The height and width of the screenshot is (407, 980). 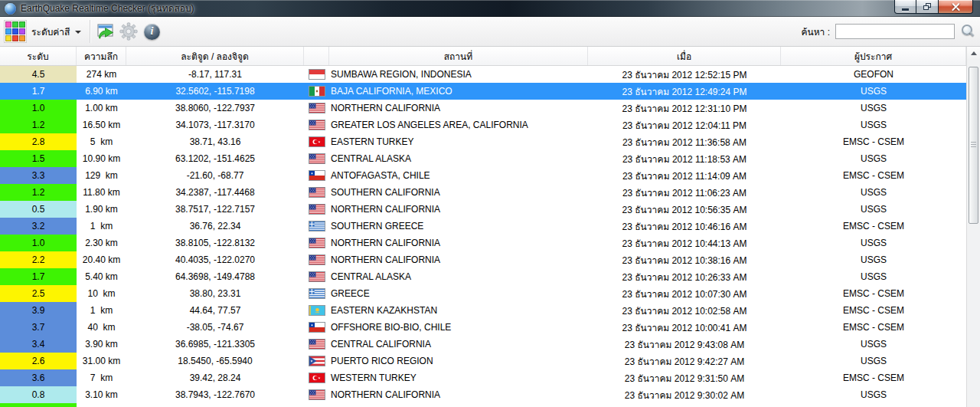 What do you see at coordinates (317, 243) in the screenshot?
I see `usa-flag-icon` at bounding box center [317, 243].